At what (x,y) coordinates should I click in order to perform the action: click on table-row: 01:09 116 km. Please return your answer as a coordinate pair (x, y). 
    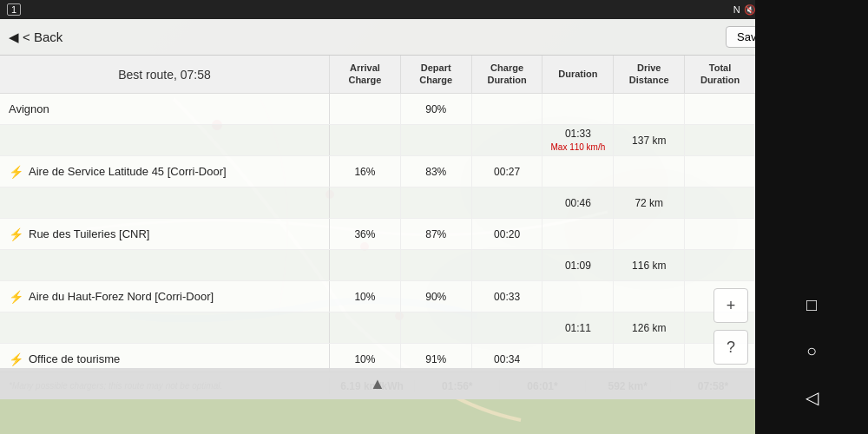
    Looking at the image, I should click on (378, 266).